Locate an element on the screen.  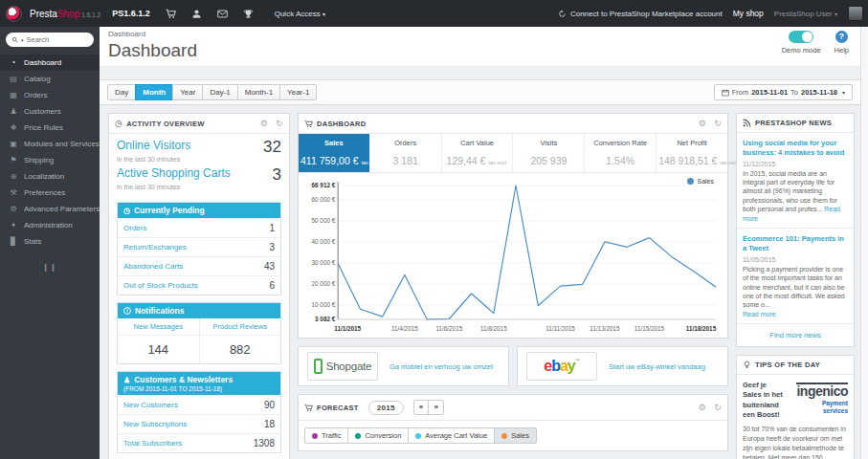
activity-panel-title: ACTIVITY OVERVIEW is located at coordinates (166, 124).